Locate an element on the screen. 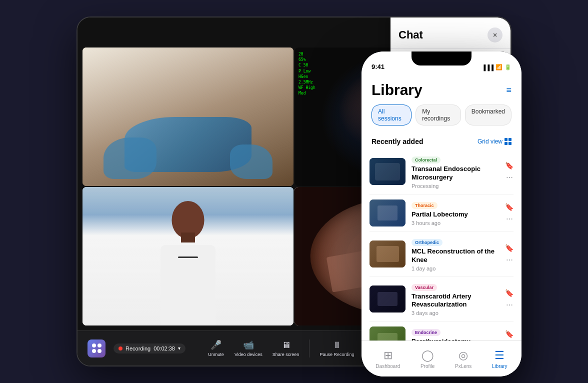  item-thumbnail-colorectal is located at coordinates (388, 172).